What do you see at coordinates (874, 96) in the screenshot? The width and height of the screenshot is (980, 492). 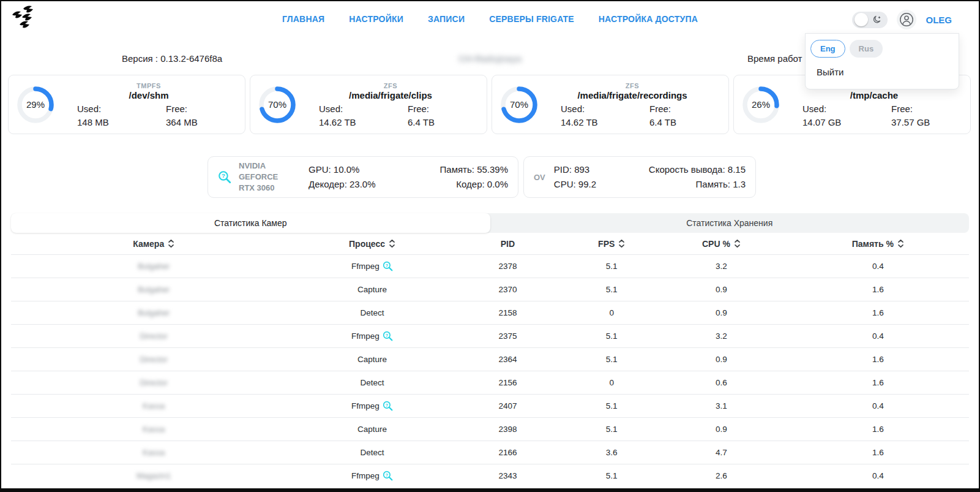 I see `fs-path-label: /tmp/cache` at bounding box center [874, 96].